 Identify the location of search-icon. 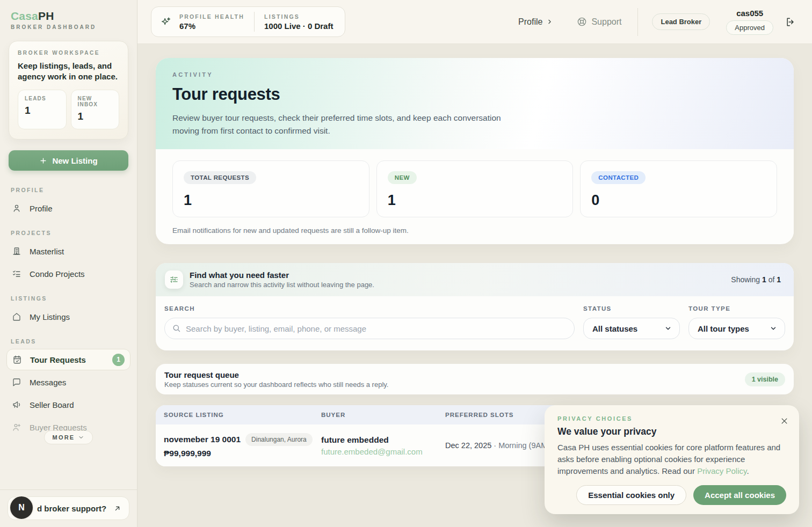
(176, 328).